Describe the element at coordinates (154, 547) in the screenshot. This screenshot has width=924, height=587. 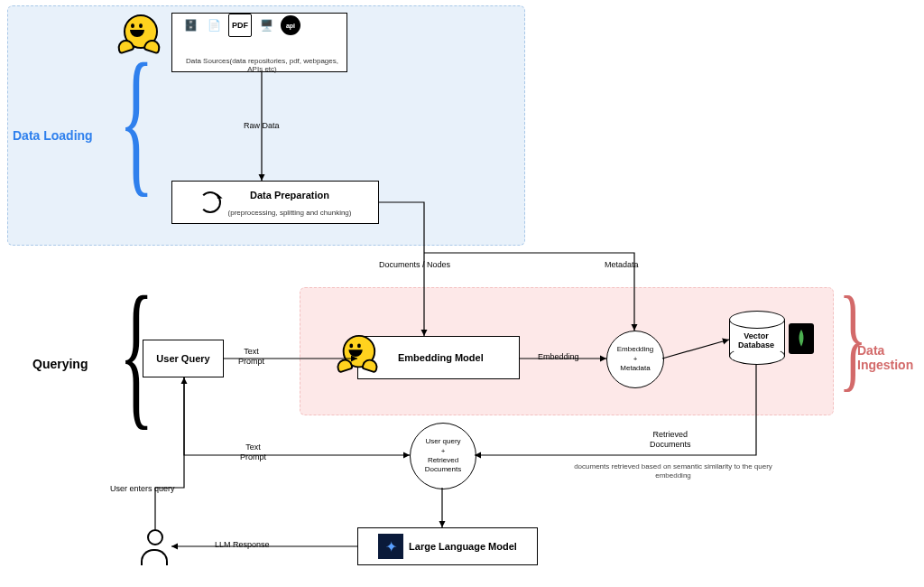
I see `user-icon` at that location.